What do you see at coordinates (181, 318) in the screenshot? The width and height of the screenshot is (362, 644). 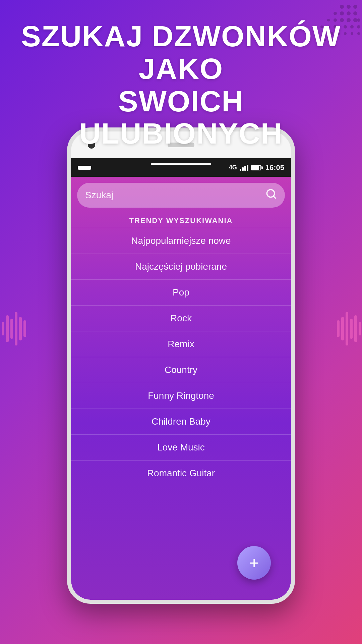 I see `list-item: Rock` at bounding box center [181, 318].